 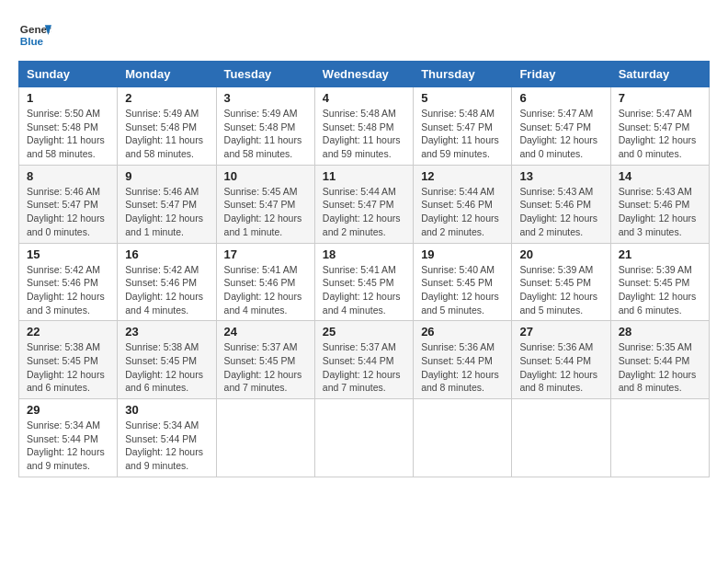 What do you see at coordinates (660, 254) in the screenshot?
I see `day-number: 21` at bounding box center [660, 254].